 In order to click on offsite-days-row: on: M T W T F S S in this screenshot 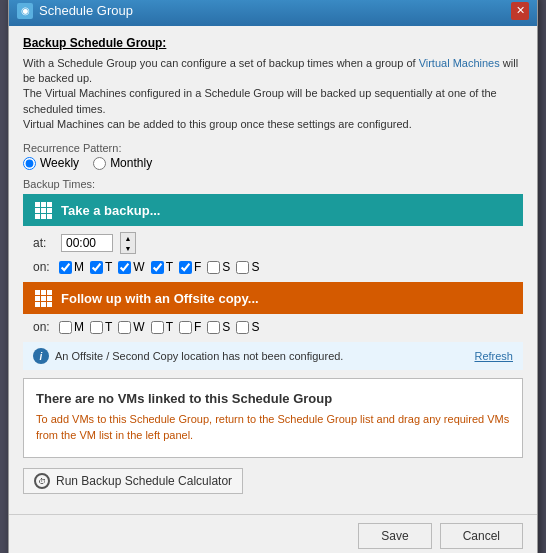, I will do `click(278, 327)`.